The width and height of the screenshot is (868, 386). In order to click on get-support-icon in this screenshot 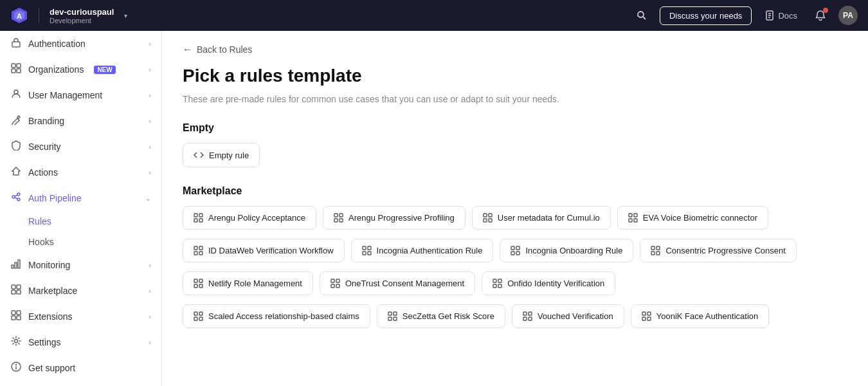, I will do `click(16, 368)`.